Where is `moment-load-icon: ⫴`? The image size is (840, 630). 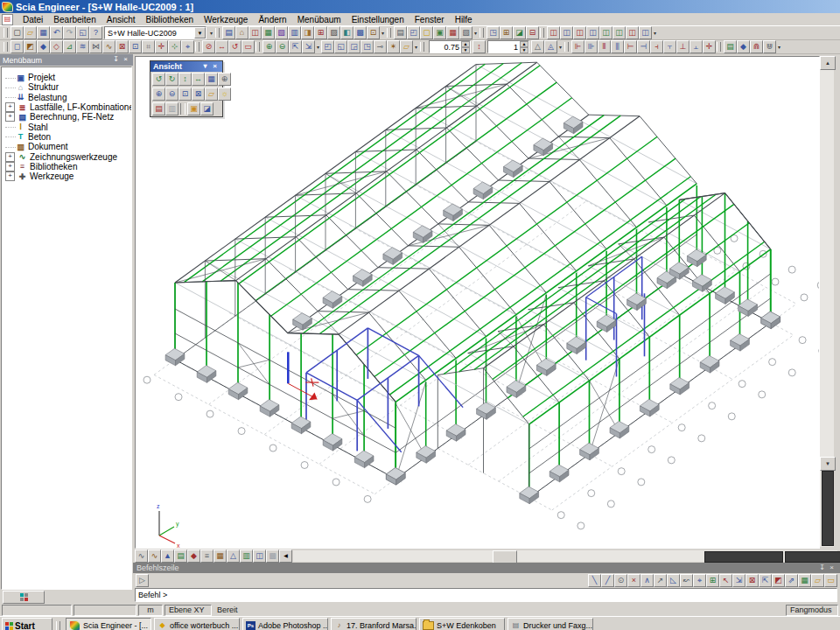
moment-load-icon: ⫴ is located at coordinates (604, 47).